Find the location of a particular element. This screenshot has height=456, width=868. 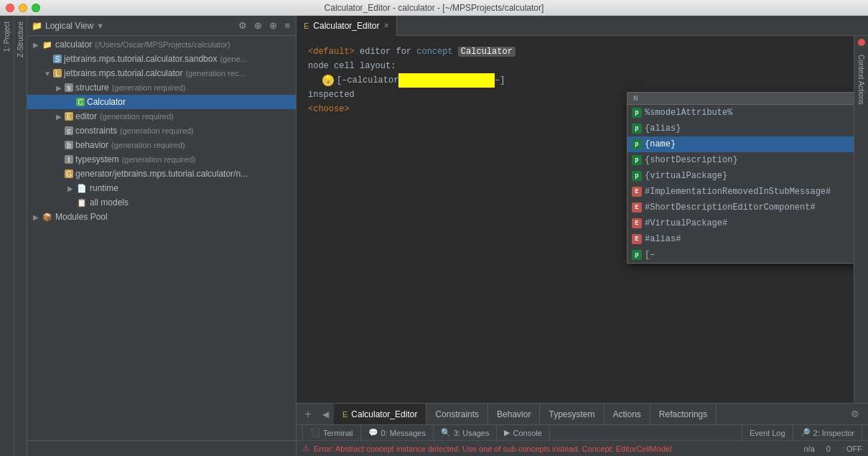

tree-item-structure: ▶ s structure (generation required) is located at coordinates (162, 88).